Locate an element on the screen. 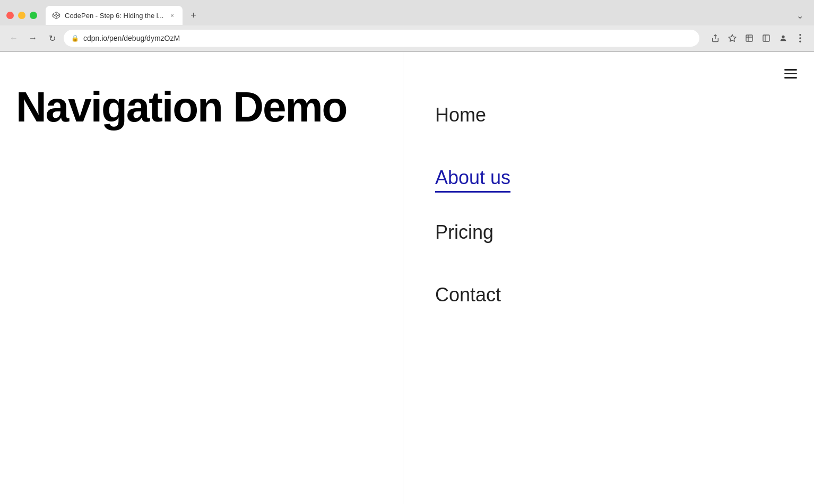 This screenshot has height=504, width=814. tab-expand-button: ⌄ is located at coordinates (800, 16).